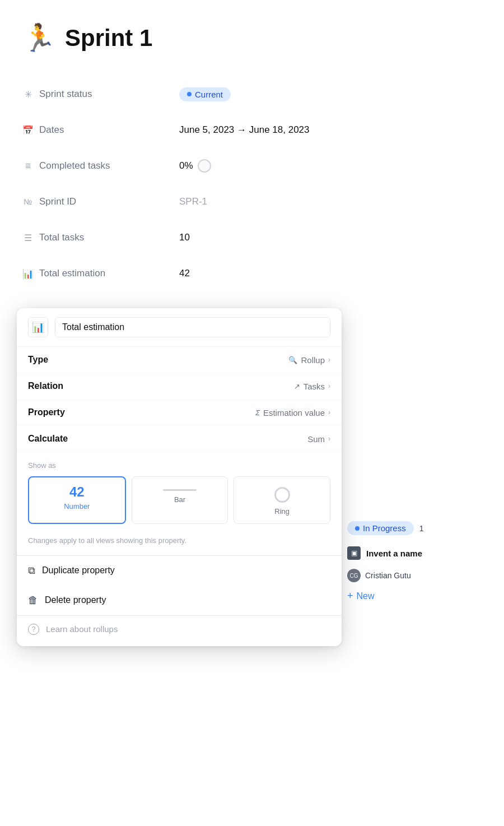  I want to click on sprint-id-icon: №, so click(28, 202).